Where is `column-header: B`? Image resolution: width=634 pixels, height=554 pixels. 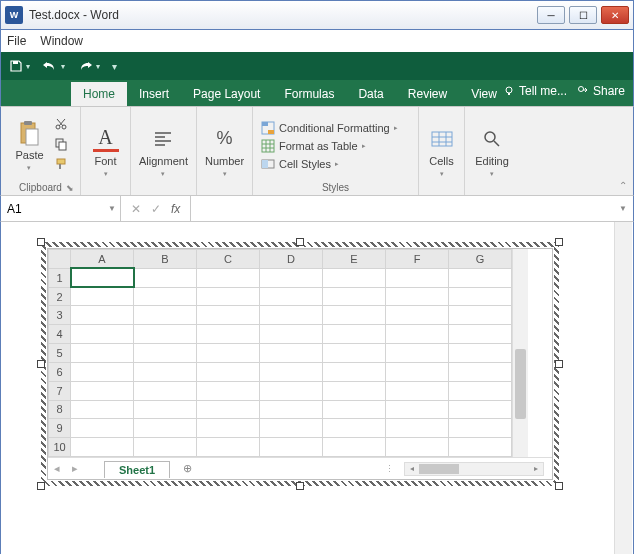 column-header: B is located at coordinates (166, 260).